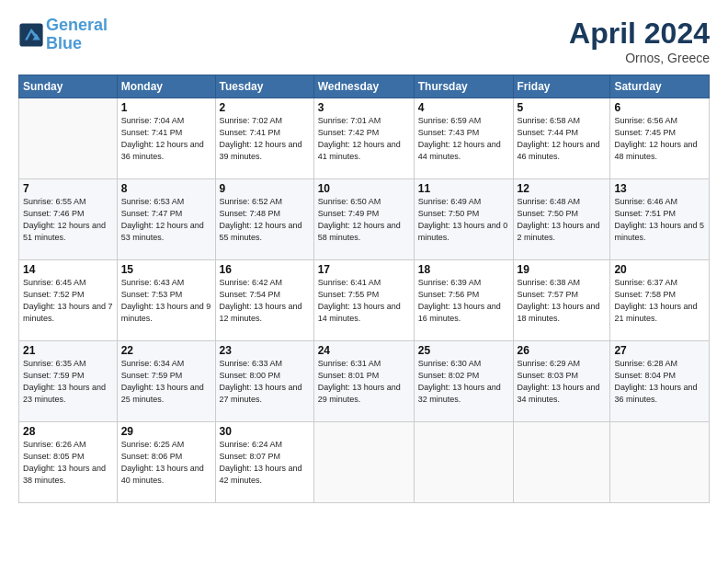 The height and width of the screenshot is (563, 728). I want to click on calendar-cell: 29Sunrise: 6:25 AMSunset: 8:06 PMDayligh…, so click(165, 463).